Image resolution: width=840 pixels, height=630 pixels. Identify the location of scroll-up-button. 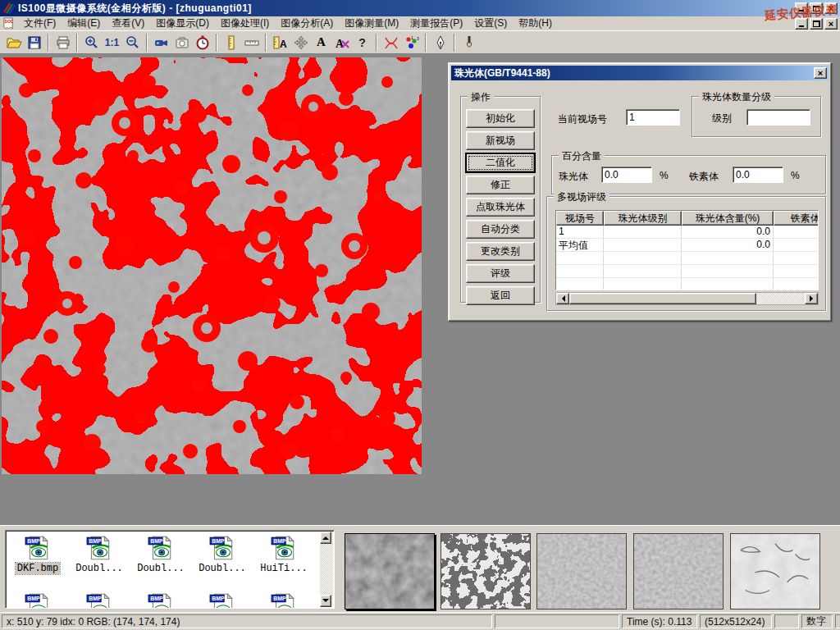
(326, 538).